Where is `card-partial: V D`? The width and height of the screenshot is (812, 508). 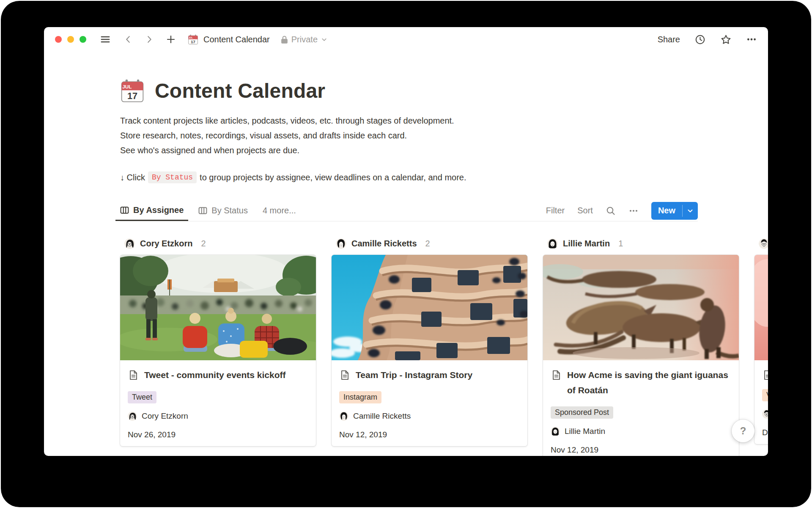
card-partial: V D is located at coordinates (761, 350).